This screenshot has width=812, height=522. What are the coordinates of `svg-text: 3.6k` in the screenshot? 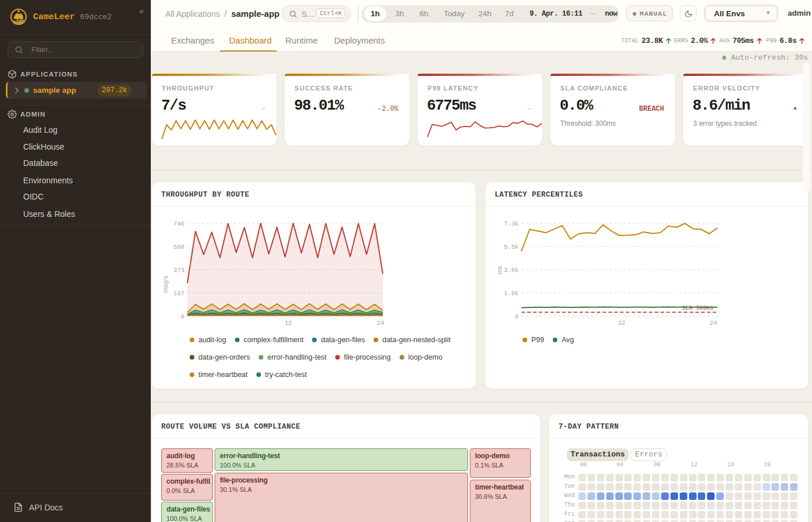 It's located at (512, 270).